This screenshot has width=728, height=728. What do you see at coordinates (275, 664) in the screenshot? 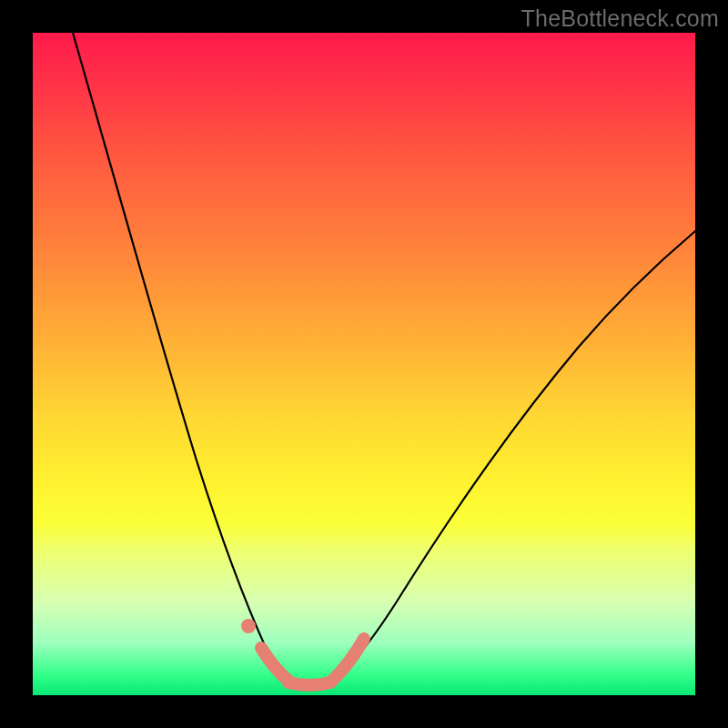
I see `marker-left-segment` at bounding box center [275, 664].